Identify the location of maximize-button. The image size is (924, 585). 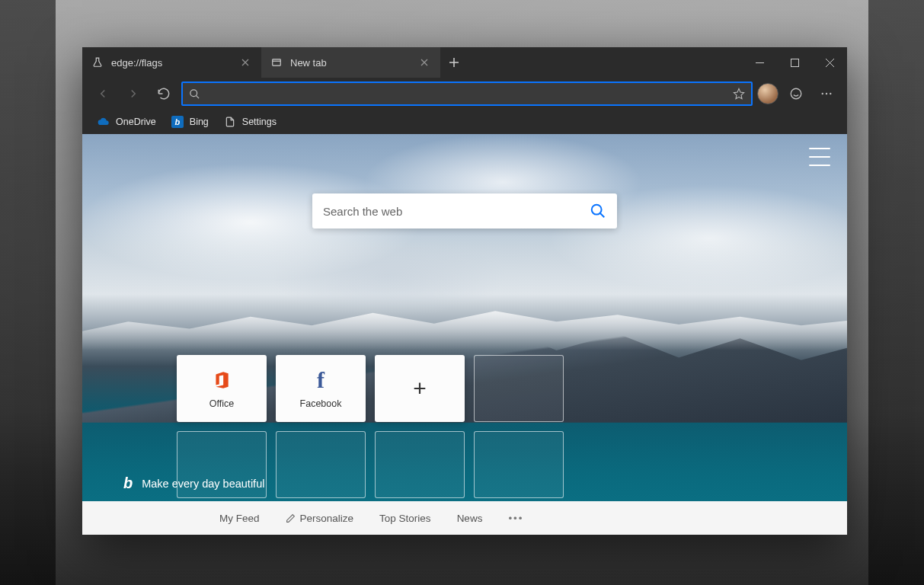
(795, 62).